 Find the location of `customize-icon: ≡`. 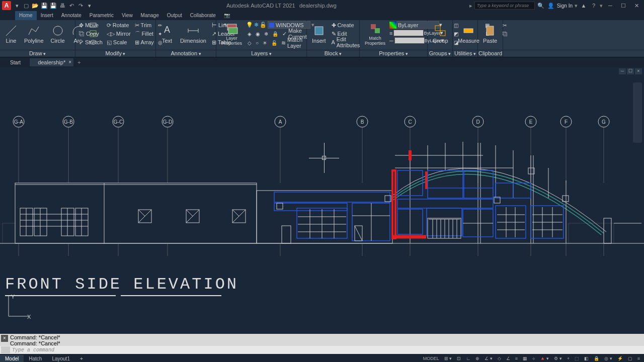

customize-icon: ≡ is located at coordinates (639, 358).